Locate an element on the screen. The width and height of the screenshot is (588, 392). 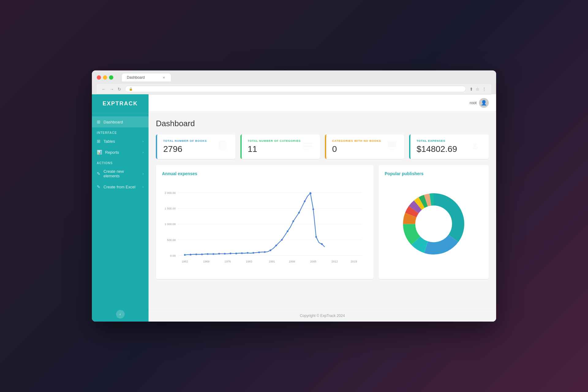
stat-card-expenses-value: $14802.69 is located at coordinates (437, 149).